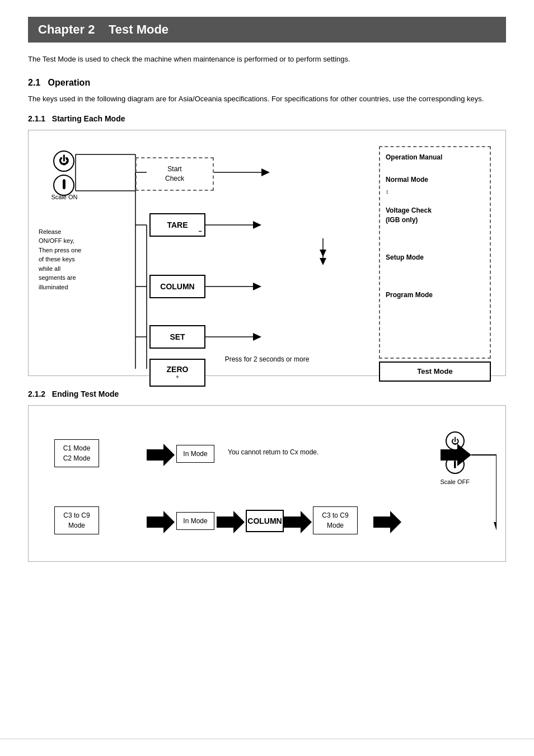 The height and width of the screenshot is (756, 534). Describe the element at coordinates (455, 464) in the screenshot. I see `d2-power-off-icon: ⏽` at that location.